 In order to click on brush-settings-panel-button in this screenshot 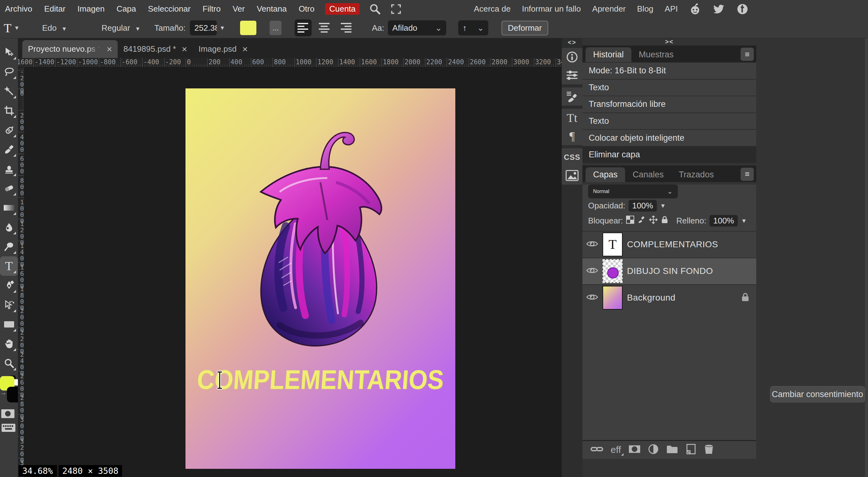, I will do `click(572, 97)`.